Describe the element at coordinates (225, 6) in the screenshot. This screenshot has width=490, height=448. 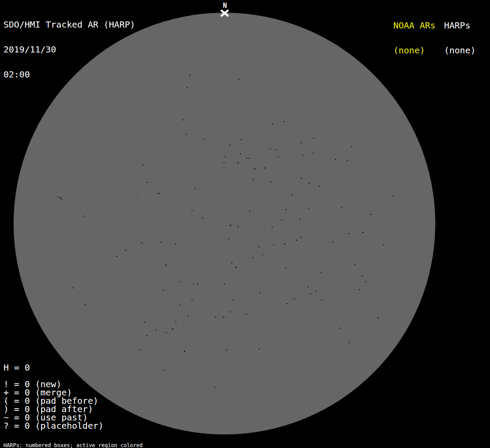
I see `north-label: N` at that location.